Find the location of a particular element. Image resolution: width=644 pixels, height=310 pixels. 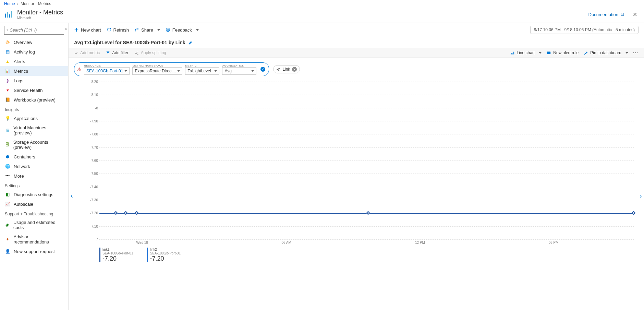

more-icon: ••• is located at coordinates (8, 176).